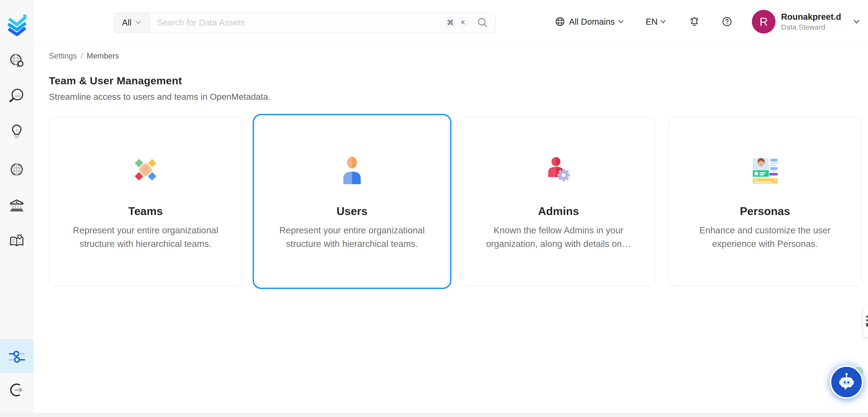  I want to click on card-title: Personas, so click(765, 211).